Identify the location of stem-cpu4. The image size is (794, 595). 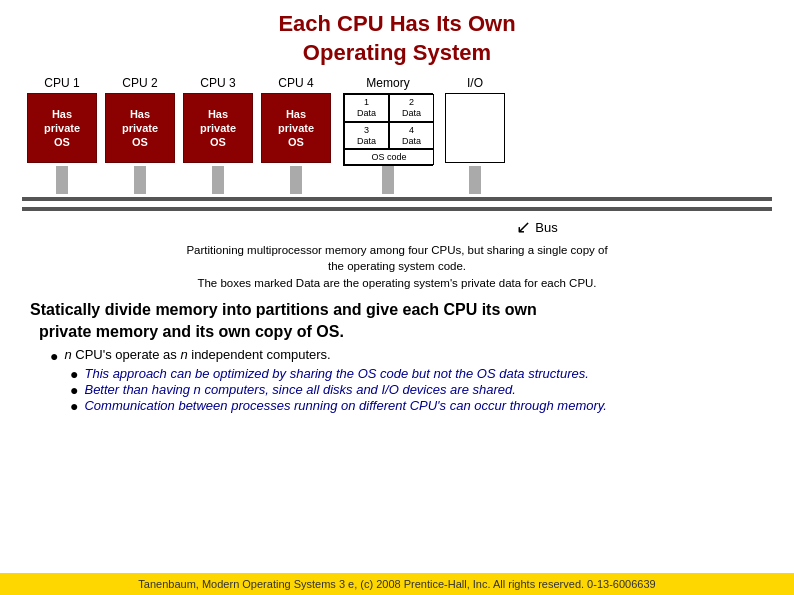
(296, 180).